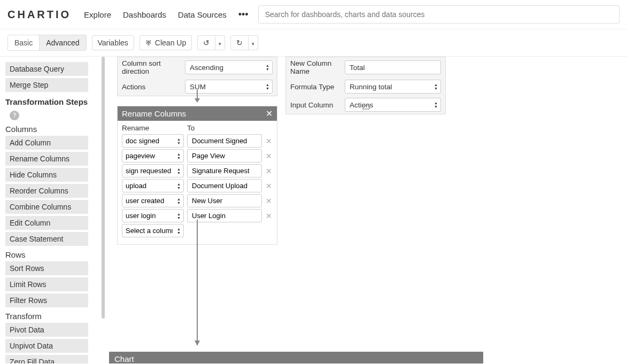  Describe the element at coordinates (244, 43) in the screenshot. I see `redo-group: ↻ ▾` at that location.